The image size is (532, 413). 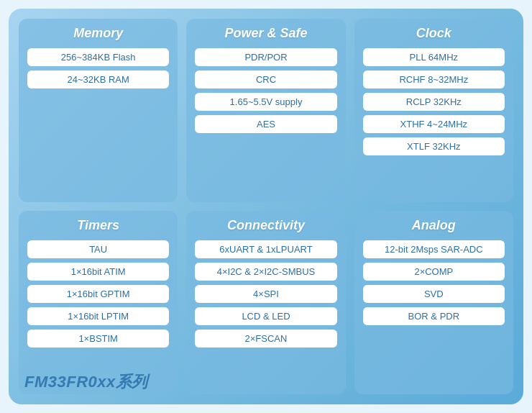 I want to click on card-memory: Memory 256~384KB Flash 24~32KB RAM, so click(x=98, y=111).